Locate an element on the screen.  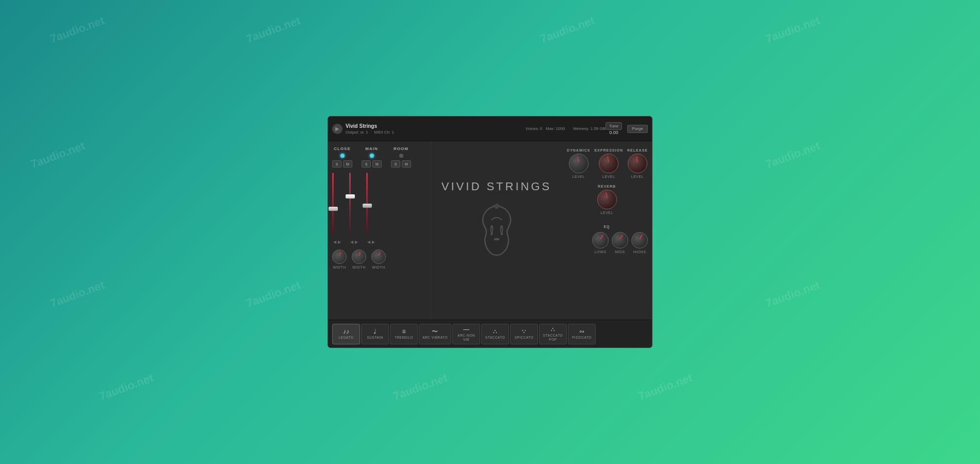
artic-arc-vibrato: 〜 ARC VIBRATO is located at coordinates (435, 334).